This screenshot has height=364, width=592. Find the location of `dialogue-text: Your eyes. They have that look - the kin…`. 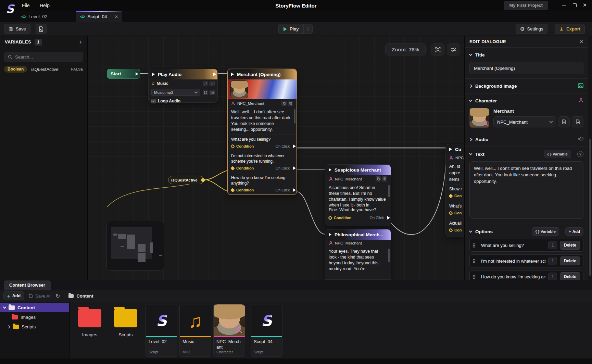

dialogue-text: Your eyes. They have that look - the kin… is located at coordinates (358, 261).